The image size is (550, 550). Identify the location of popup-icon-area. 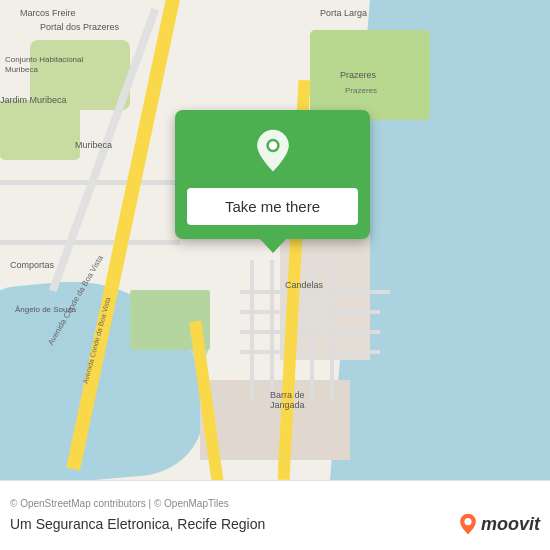
(272, 149).